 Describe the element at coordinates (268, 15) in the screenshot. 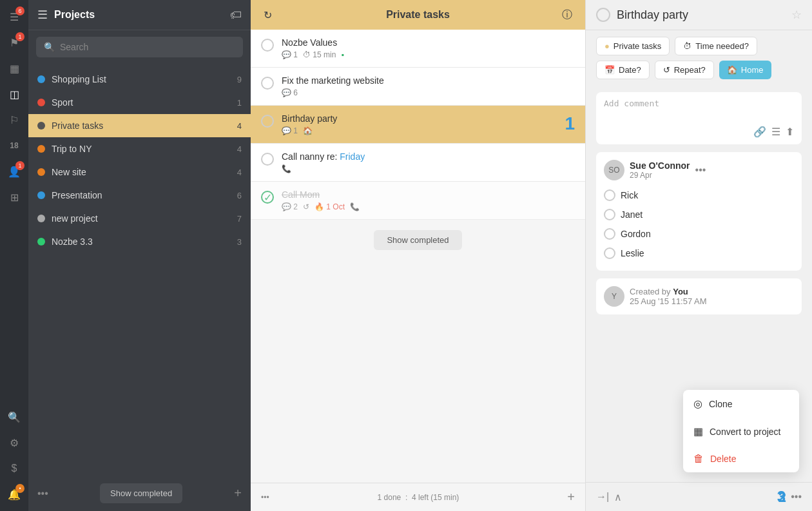

I see `refresh-icon: ↻` at that location.